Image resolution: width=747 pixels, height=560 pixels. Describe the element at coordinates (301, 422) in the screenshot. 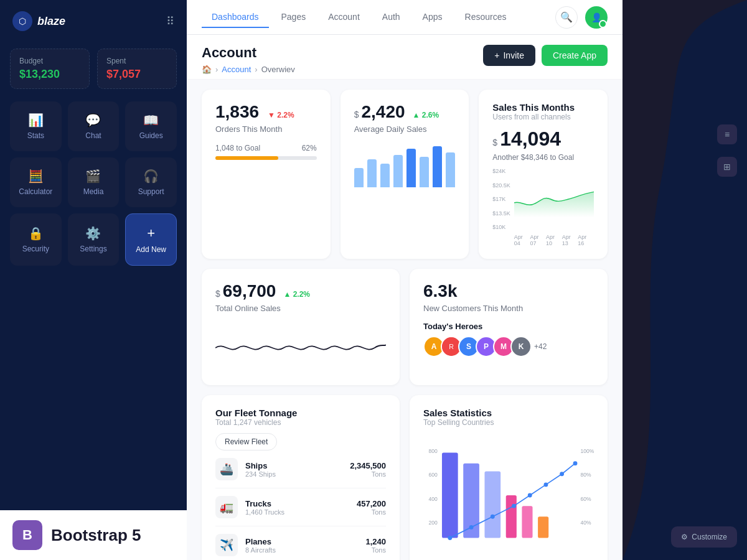

I see `fleet-subtitle: Total 1,247 vehicles` at that location.